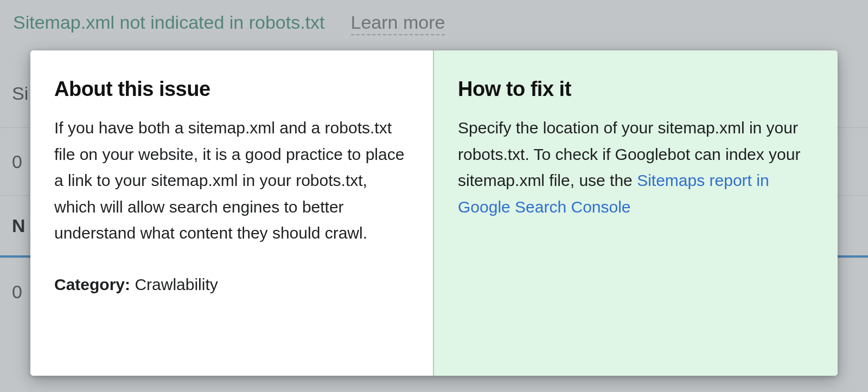 This screenshot has height=392, width=868. I want to click on row-cell: N, so click(18, 226).